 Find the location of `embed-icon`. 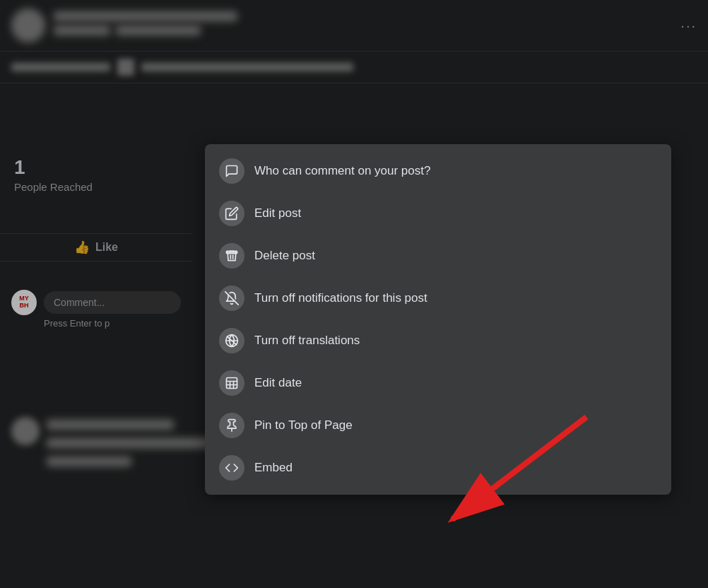

embed-icon is located at coordinates (232, 468).